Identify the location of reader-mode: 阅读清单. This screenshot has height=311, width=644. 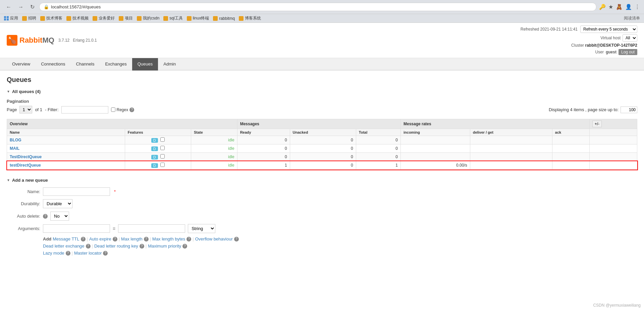
(632, 18).